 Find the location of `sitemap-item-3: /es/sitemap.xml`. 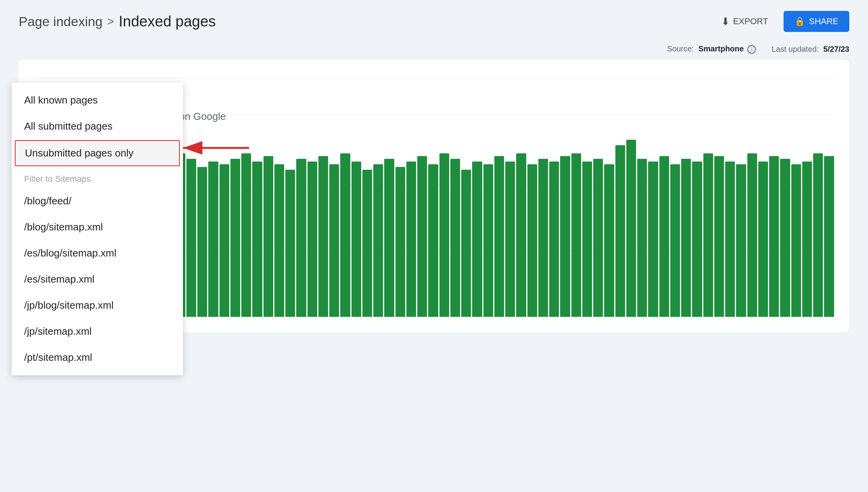

sitemap-item-3: /es/sitemap.xml is located at coordinates (97, 279).